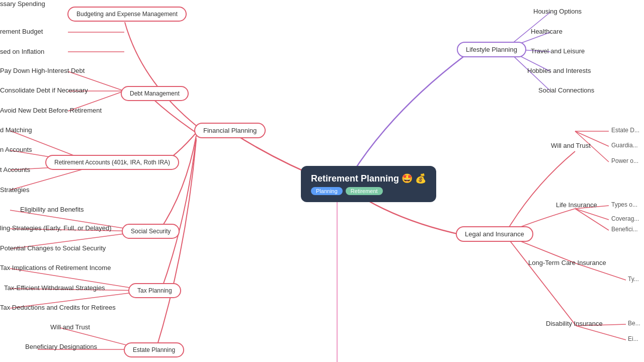 Image resolution: width=644 pixels, height=362 pixels. Describe the element at coordinates (633, 279) in the screenshot. I see `types2-leaf: Ty...` at that location.